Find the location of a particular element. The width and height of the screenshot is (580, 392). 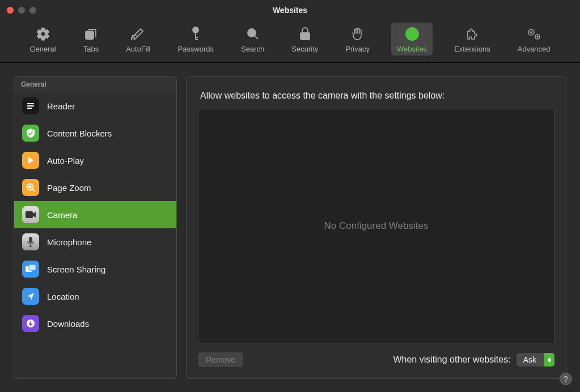

sidebar-item-auto-play: Auto-Play is located at coordinates (95, 160).